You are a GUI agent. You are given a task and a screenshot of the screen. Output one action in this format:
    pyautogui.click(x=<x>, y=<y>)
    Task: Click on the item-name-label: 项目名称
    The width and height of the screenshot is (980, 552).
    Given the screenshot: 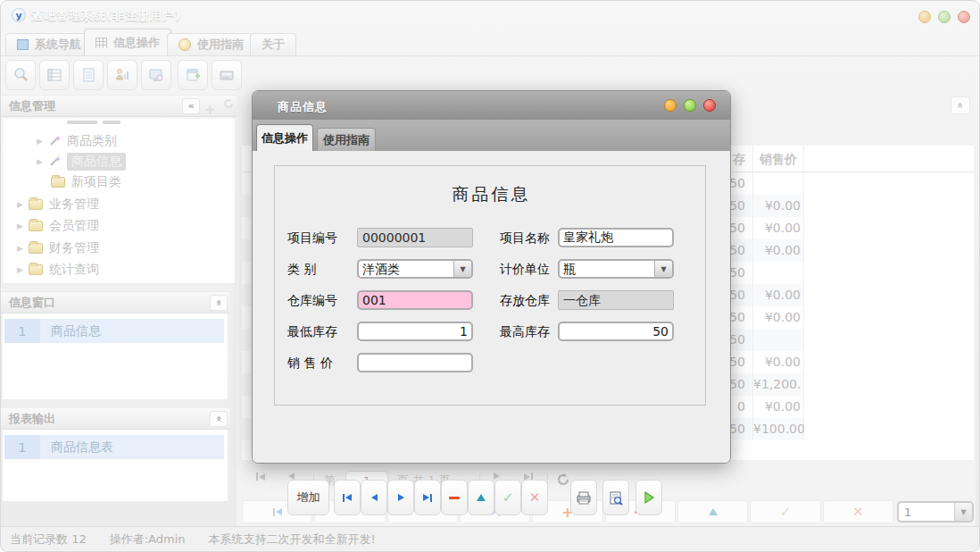 What is the action you would take?
    pyautogui.click(x=525, y=238)
    